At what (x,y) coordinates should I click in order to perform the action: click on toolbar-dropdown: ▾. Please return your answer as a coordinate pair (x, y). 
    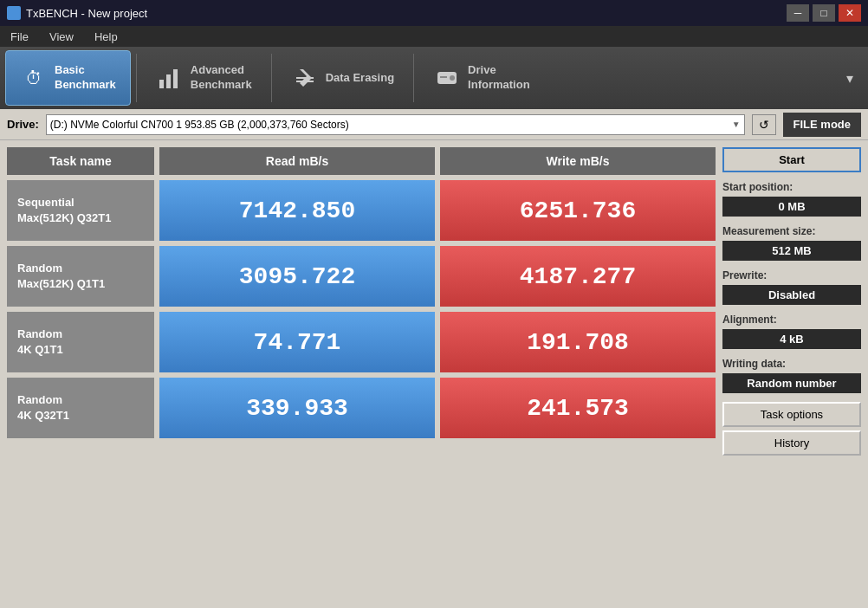
    Looking at the image, I should click on (850, 78).